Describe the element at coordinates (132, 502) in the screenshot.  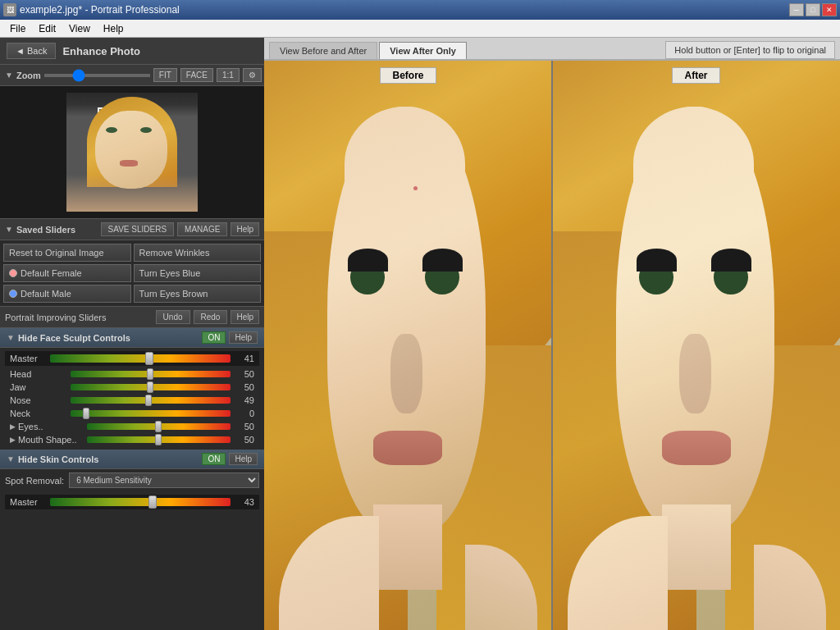
I see `skin-master-slider-row: Master 43` at that location.